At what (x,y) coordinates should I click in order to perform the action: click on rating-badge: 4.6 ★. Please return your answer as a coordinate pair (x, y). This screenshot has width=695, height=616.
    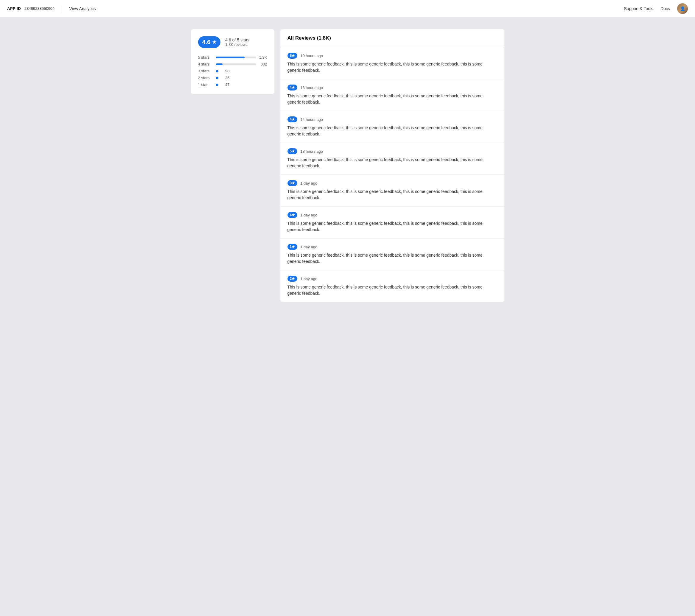
    Looking at the image, I should click on (209, 42).